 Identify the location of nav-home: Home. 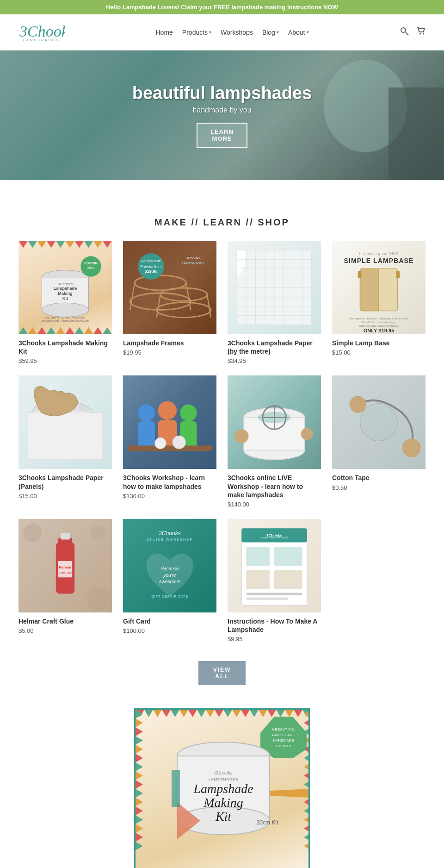
(164, 32).